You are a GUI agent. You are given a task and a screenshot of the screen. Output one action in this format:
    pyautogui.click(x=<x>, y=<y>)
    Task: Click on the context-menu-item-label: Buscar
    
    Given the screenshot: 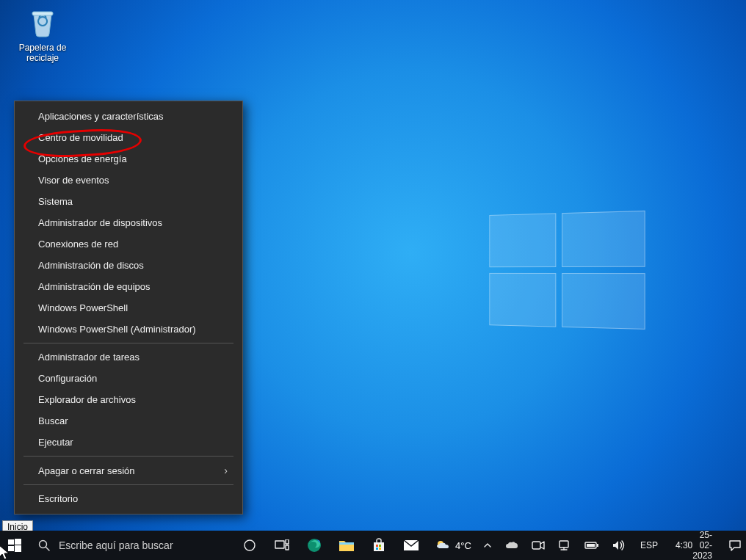 What is the action you would take?
    pyautogui.click(x=53, y=421)
    